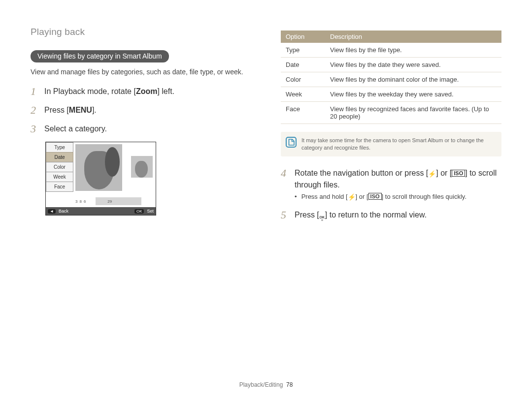 The image size is (532, 401). Describe the element at coordinates (261, 385) in the screenshot. I see `footer-label: Playback/Editing` at that location.